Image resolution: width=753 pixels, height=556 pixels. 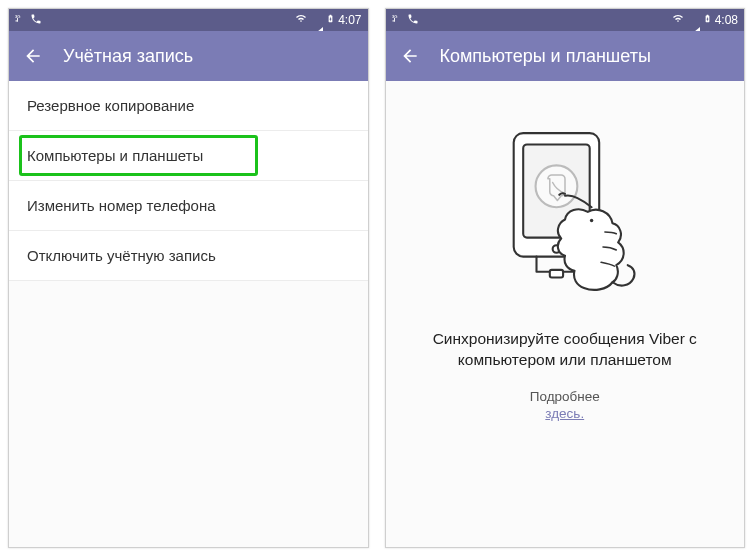 I want to click on menu-item-computers-tablets: Компьютеры и планшеты, so click(x=188, y=156).